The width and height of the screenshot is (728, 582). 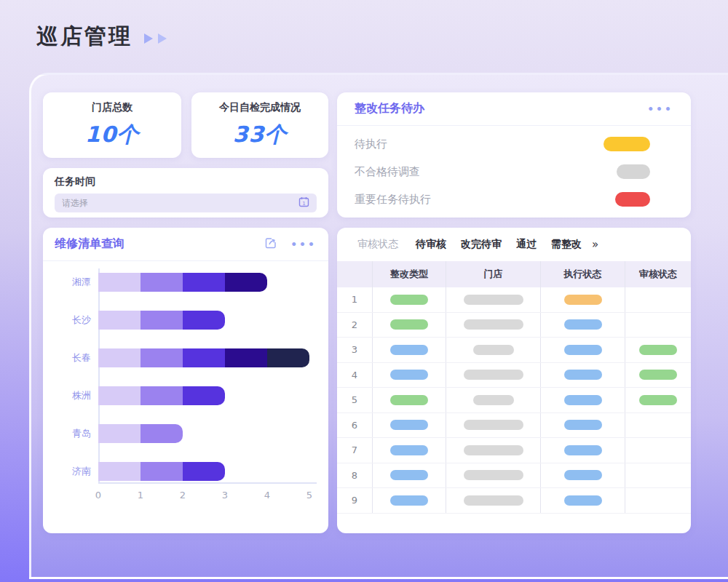 What do you see at coordinates (514, 326) in the screenshot?
I see `table-row: 2` at bounding box center [514, 326].